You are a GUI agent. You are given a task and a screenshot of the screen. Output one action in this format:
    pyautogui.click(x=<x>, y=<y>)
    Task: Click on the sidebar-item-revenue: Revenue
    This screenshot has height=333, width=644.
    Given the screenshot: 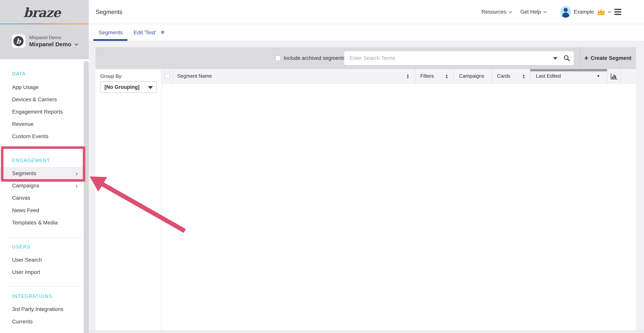 What is the action you would take?
    pyautogui.click(x=42, y=124)
    